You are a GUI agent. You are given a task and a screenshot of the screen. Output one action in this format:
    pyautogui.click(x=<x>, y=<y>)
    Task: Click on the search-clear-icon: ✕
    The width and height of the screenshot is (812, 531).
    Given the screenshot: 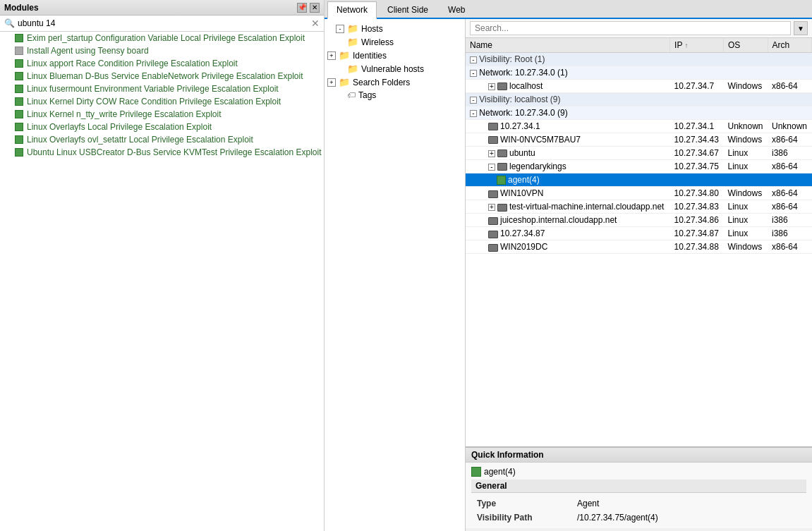 What is the action you would take?
    pyautogui.click(x=315, y=23)
    